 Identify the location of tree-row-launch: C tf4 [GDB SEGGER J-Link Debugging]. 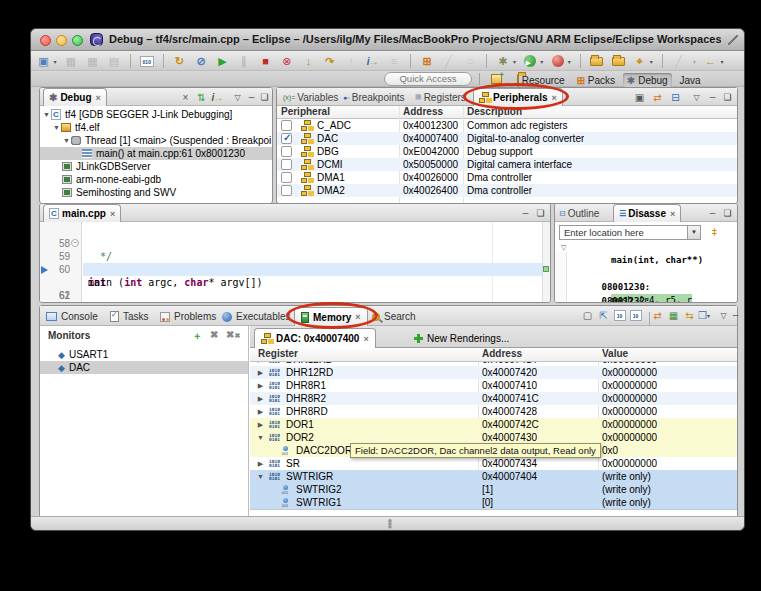
(156, 114).